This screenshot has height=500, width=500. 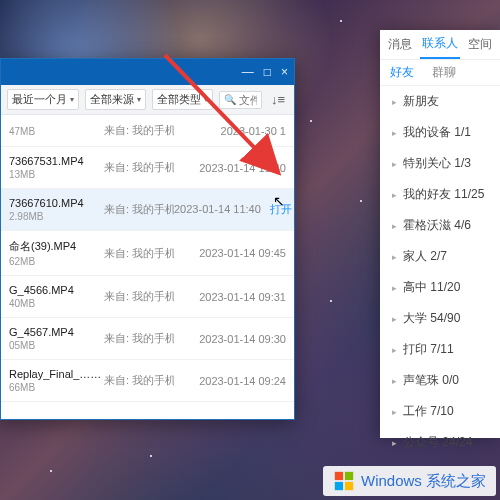 What do you see at coordinates (424, 482) in the screenshot?
I see `watermark-text: Windows 系统之家` at bounding box center [424, 482].